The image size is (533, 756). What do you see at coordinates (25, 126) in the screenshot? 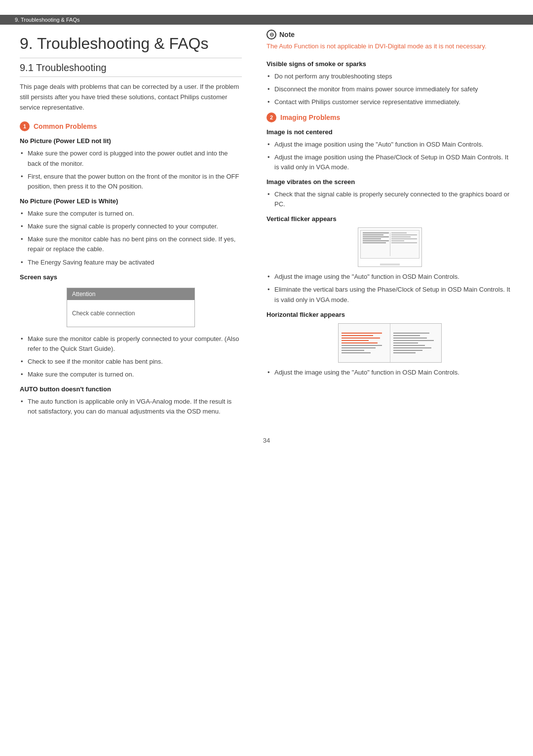
I see `common-problems-badge-num: 1` at bounding box center [25, 126].